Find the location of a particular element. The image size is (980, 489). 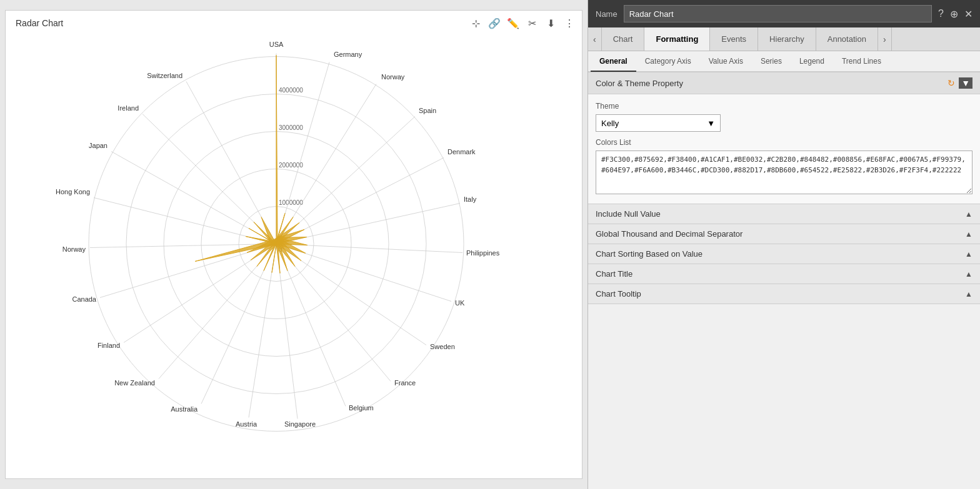

help-icon: ? is located at coordinates (941, 14).